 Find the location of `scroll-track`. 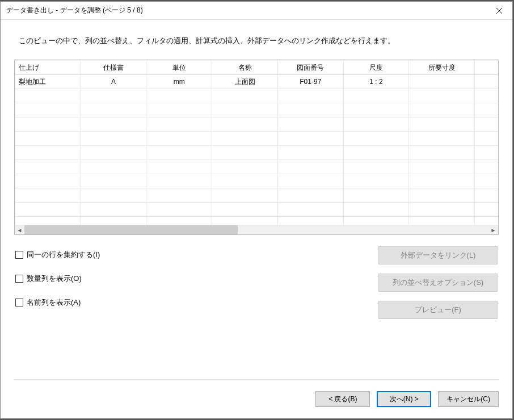

scroll-track is located at coordinates (256, 230).